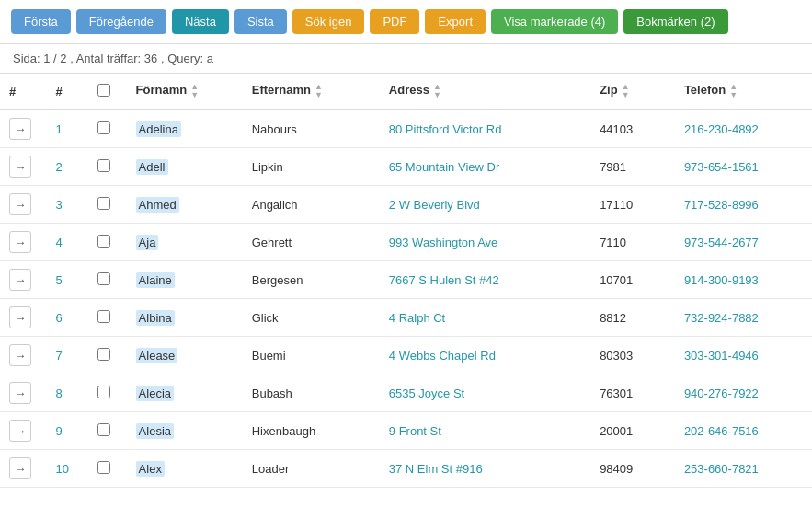 The height and width of the screenshot is (507, 812). What do you see at coordinates (311, 318) in the screenshot?
I see `last-name-cell: Glick` at bounding box center [311, 318].